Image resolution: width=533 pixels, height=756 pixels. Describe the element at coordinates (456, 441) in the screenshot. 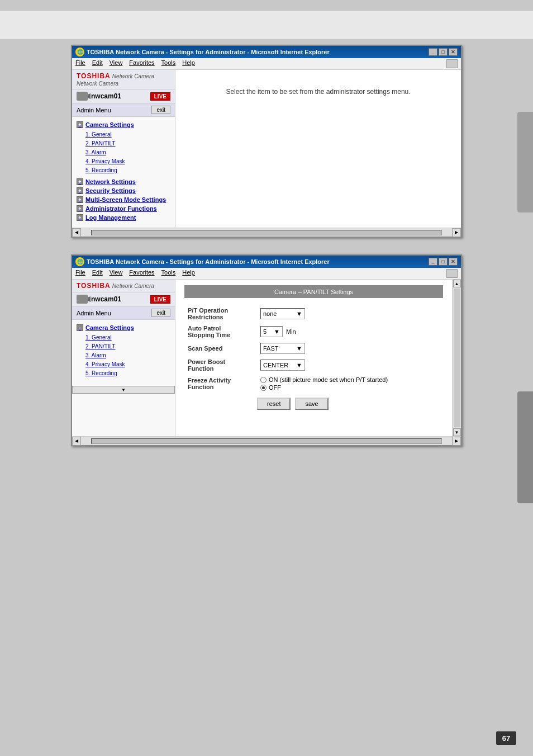

I see `scroll-right-btn-2: ▶` at that location.